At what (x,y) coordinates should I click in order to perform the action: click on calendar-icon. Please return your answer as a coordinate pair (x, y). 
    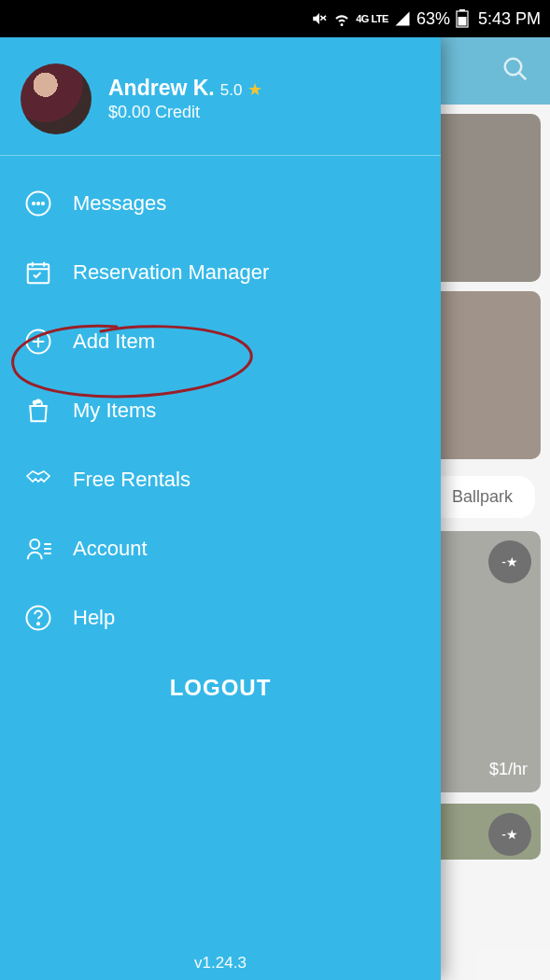
    Looking at the image, I should click on (38, 273).